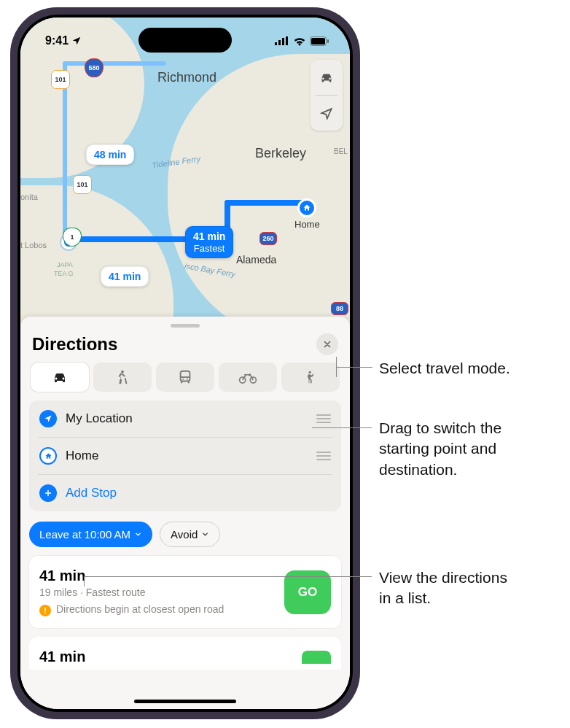 The image size is (570, 728). Describe the element at coordinates (268, 239) in the screenshot. I see `shield-260: 260` at that location.